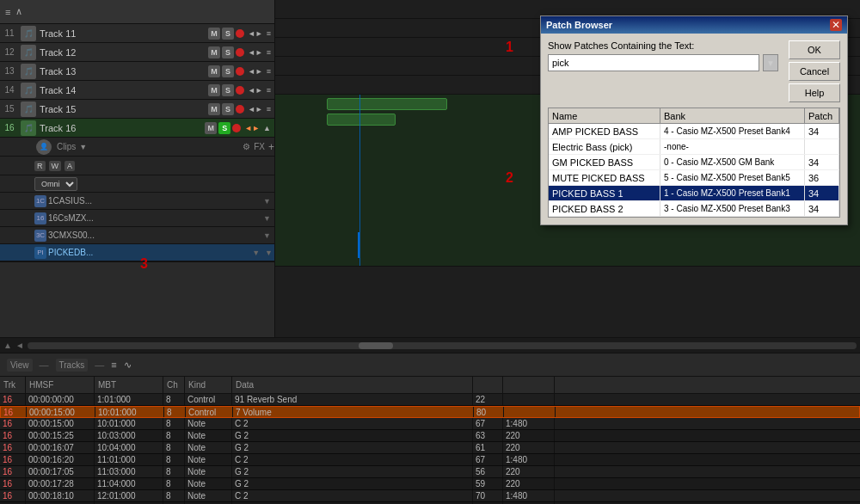 Image resolution: width=860 pixels, height=504 pixels. What do you see at coordinates (83, 147) in the screenshot?
I see `clips-dropdown-arrow: ▼` at bounding box center [83, 147].